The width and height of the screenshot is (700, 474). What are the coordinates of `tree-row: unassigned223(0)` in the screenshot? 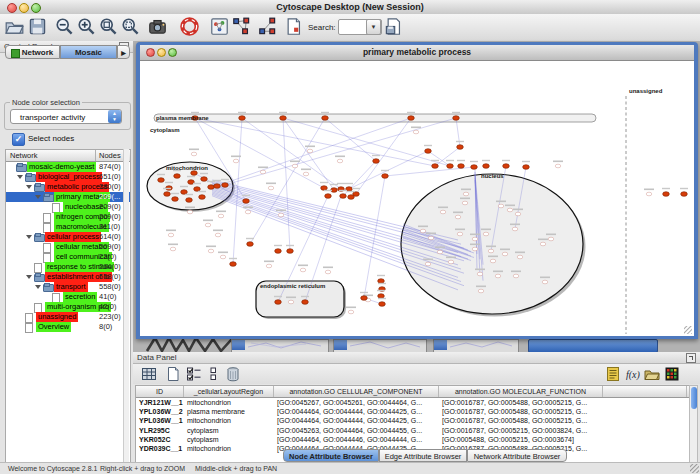 It's located at (68, 317).